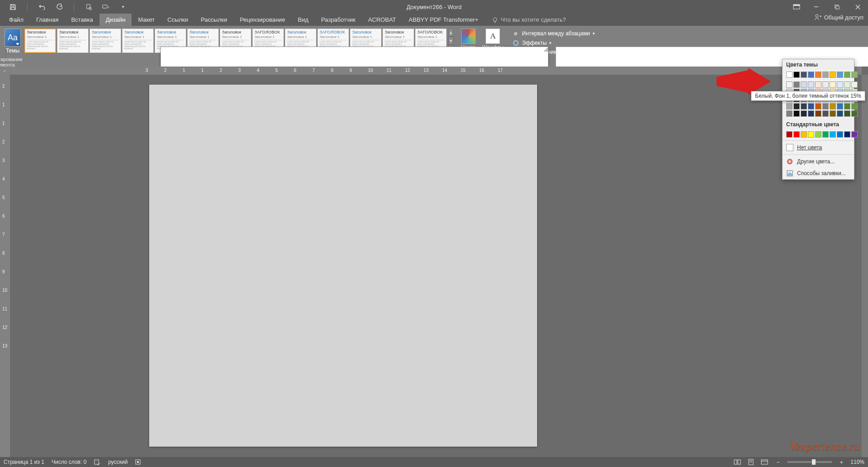 Image resolution: width=868 pixels, height=467 pixels. Describe the element at coordinates (857, 462) in the screenshot. I see `zoom-level: 110%` at that location.